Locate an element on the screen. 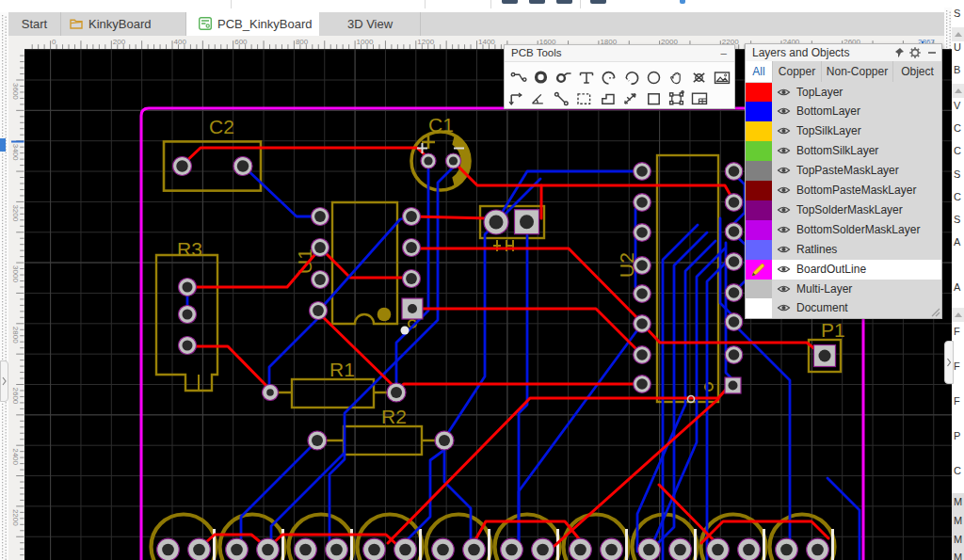 Image resolution: width=964 pixels, height=560 pixels. svg-text: 2200 is located at coordinates (15, 518).